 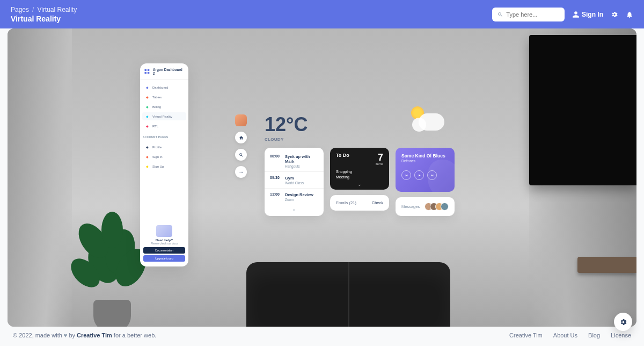 I want to click on schedule-item: 11:00Design ReviewZoom, so click(x=294, y=197).